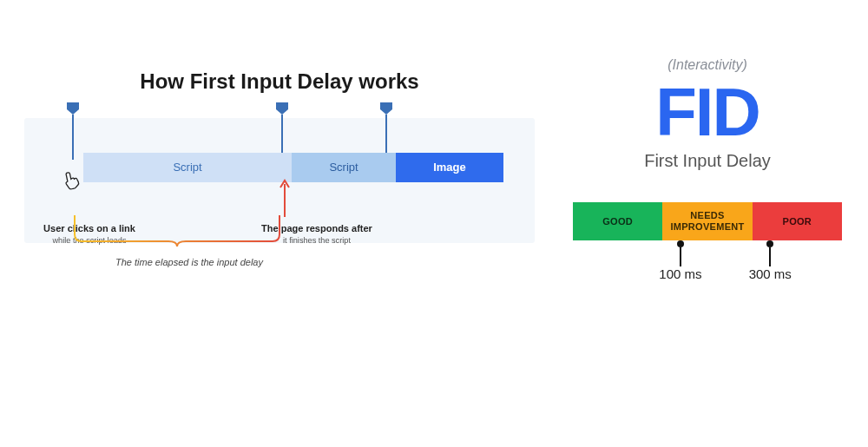 This screenshot has width=868, height=447. I want to click on tick-label: 100 ms, so click(681, 274).